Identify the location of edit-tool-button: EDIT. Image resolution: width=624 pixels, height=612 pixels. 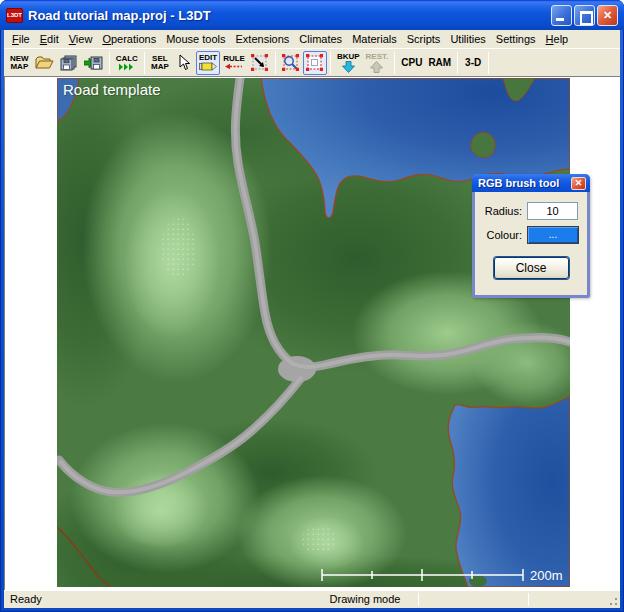
(208, 63).